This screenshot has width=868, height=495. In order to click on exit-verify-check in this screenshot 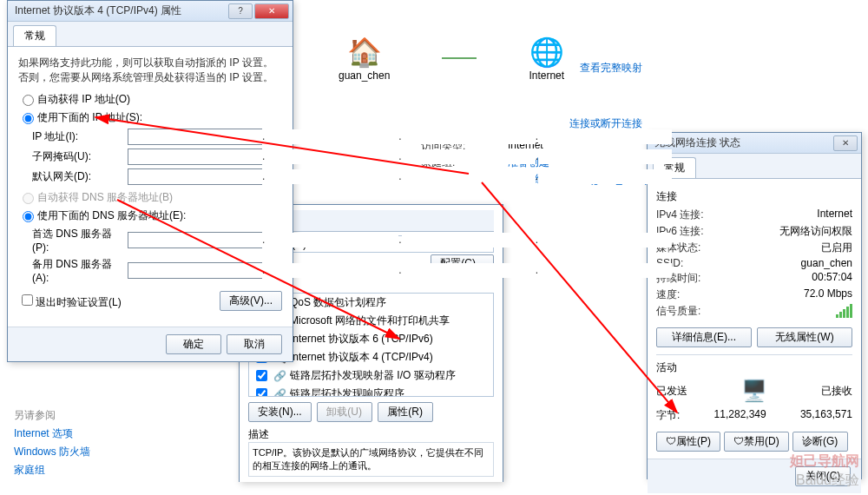, I will do `click(28, 300)`.